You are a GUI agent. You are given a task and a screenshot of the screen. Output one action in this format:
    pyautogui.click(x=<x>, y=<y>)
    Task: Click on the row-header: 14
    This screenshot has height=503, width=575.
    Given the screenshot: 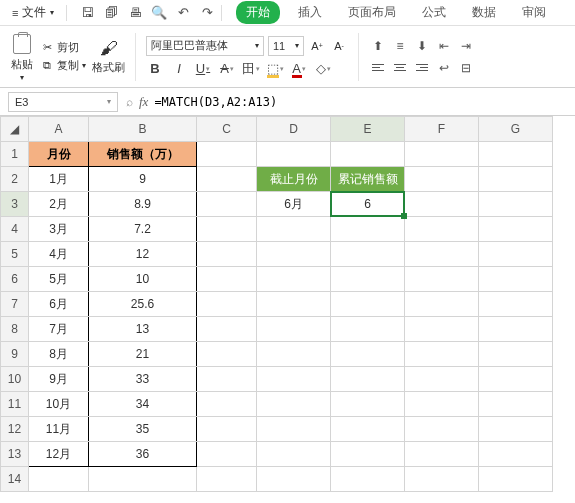 What is the action you would take?
    pyautogui.click(x=15, y=480)
    